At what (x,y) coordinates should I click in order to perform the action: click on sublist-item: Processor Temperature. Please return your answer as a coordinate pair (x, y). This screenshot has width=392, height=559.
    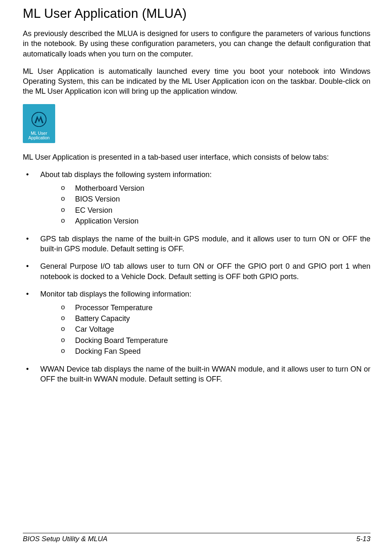
    Looking at the image, I should click on (216, 308).